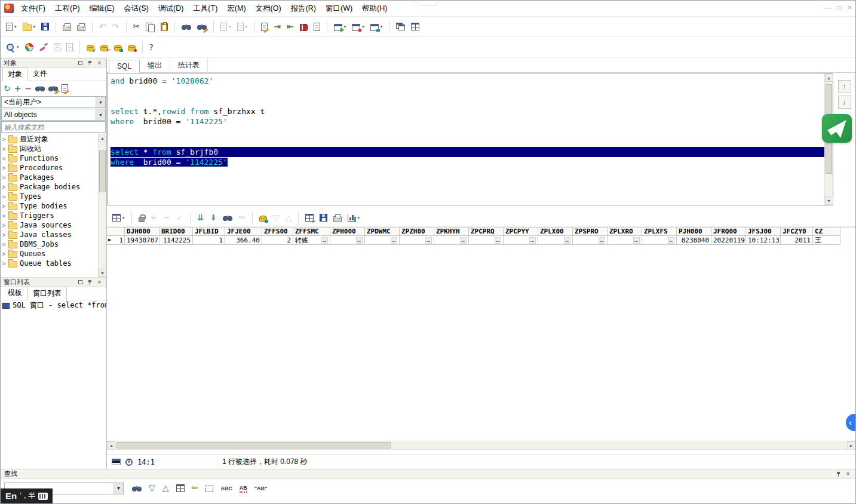  I want to click on column-header-JFLBID: JFLBID, so click(209, 232).